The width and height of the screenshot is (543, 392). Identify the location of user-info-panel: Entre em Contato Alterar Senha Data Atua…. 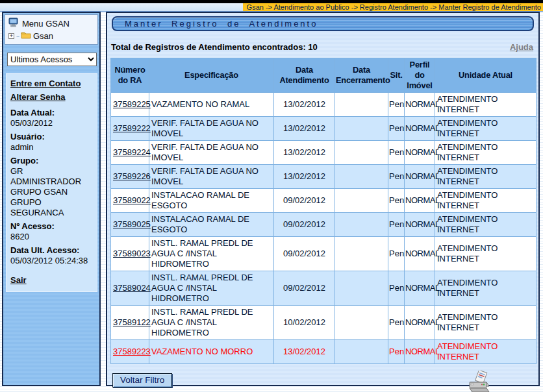
(52, 183).